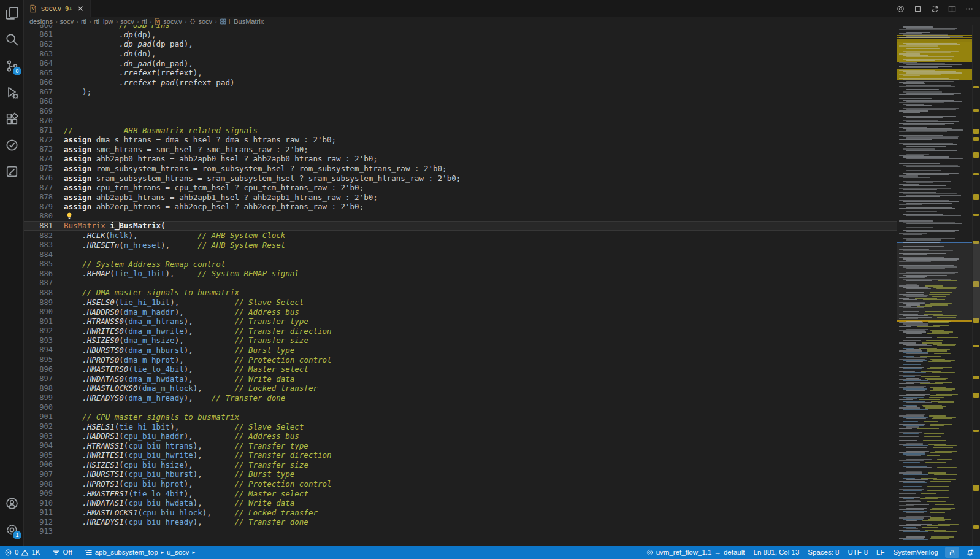 The height and width of the screenshot is (559, 980). I want to click on encoding-setting: UTF-8, so click(857, 552).